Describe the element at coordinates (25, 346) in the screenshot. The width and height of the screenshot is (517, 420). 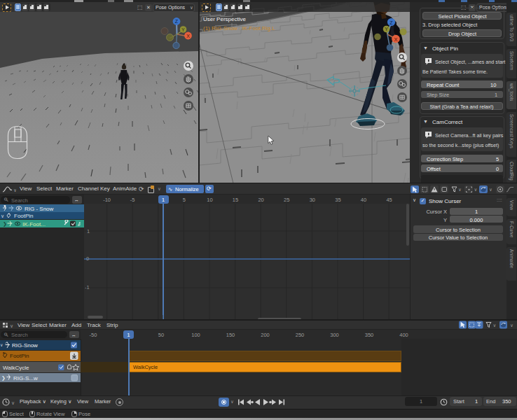
I see `svg-text: RIG-Snow` at that location.